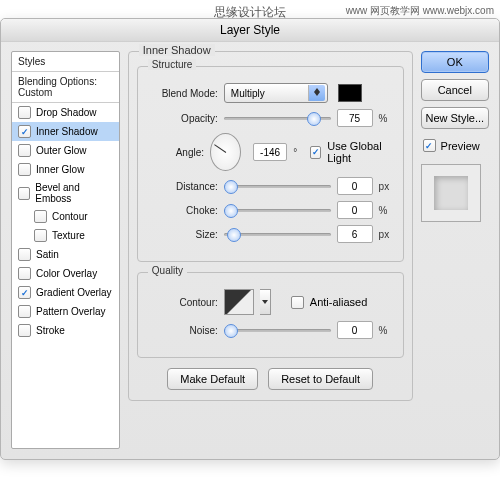 This screenshot has height=500, width=500. I want to click on preview-checkbox, so click(430, 146).